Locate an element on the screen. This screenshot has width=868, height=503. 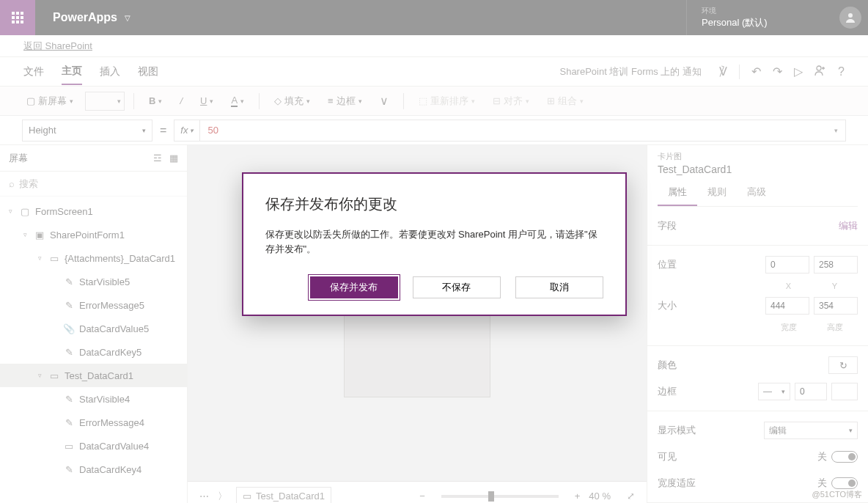
watermark: @51CTO博客 is located at coordinates (837, 494).